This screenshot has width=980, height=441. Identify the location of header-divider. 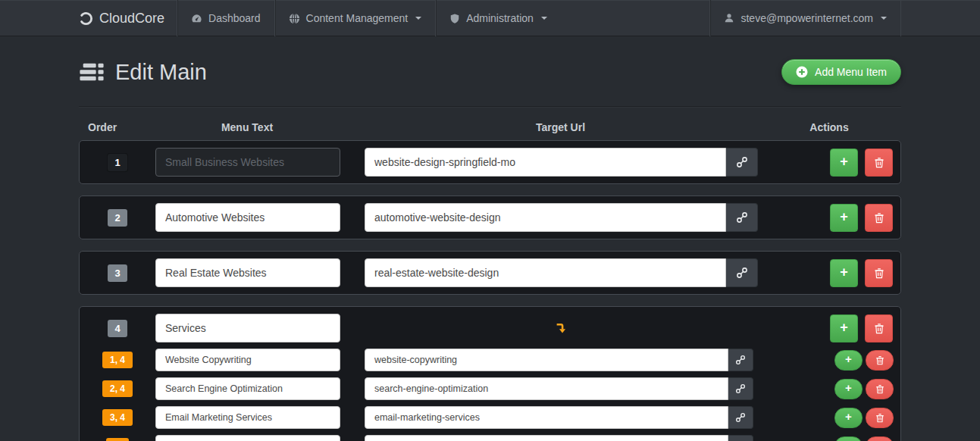
(490, 106).